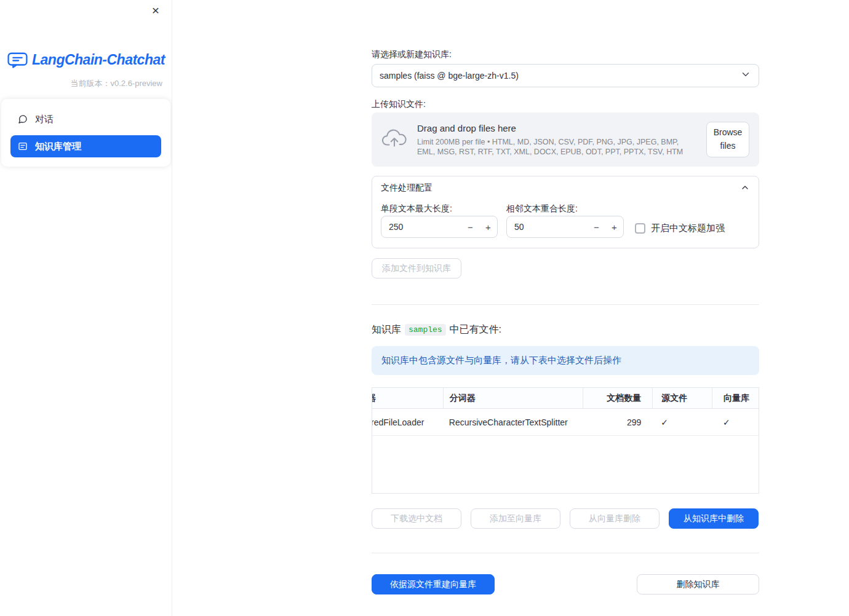 The image size is (849, 616). Describe the element at coordinates (618, 398) in the screenshot. I see `table-header-doc-count: 文档数量` at that location.